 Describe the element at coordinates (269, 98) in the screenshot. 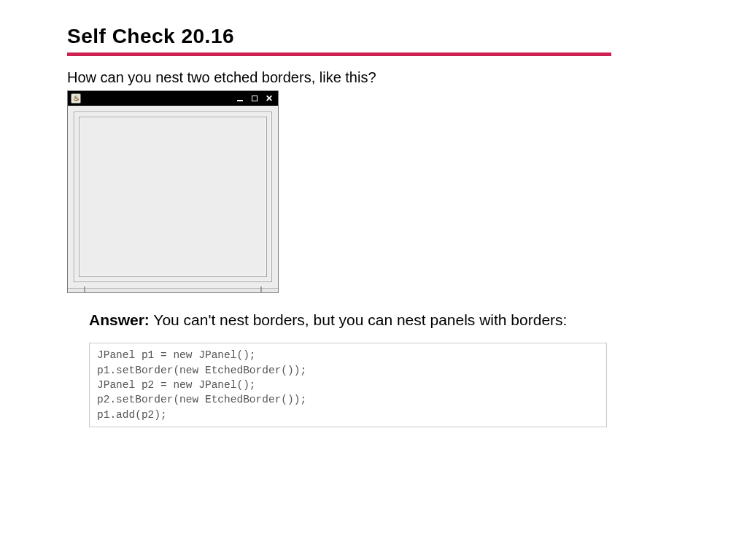

I see `close-icon: ✕` at that location.